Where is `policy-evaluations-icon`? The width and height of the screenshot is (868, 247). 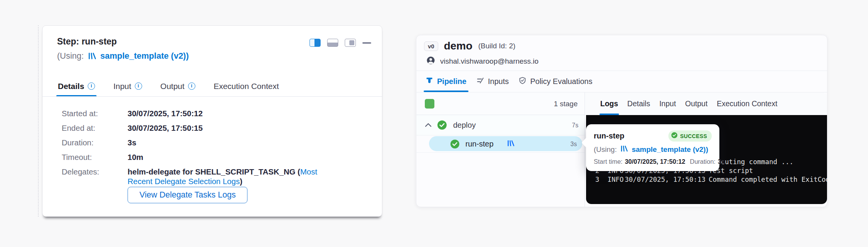
policy-evaluations-icon is located at coordinates (522, 81).